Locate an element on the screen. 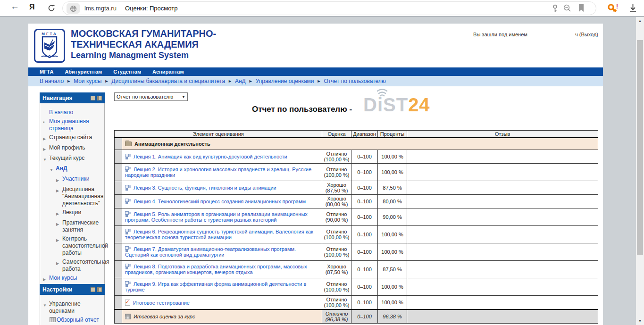  scroll-up-icon: ▲ is located at coordinates (640, 21).